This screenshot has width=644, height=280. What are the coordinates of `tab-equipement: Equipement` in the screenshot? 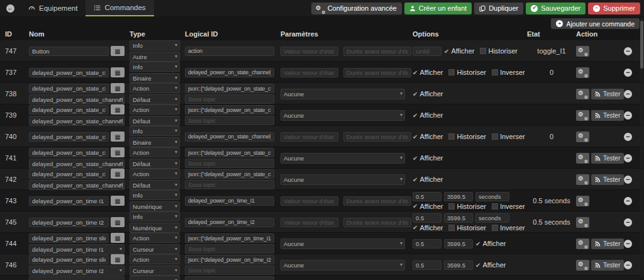 It's located at (53, 8).